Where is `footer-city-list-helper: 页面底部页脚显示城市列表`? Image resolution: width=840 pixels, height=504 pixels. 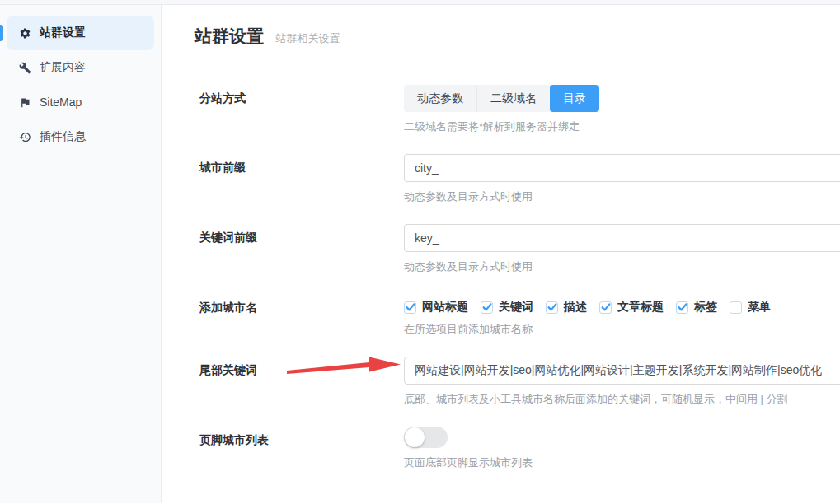 footer-city-list-helper: 页面底部页脚显示城市列表 is located at coordinates (622, 463).